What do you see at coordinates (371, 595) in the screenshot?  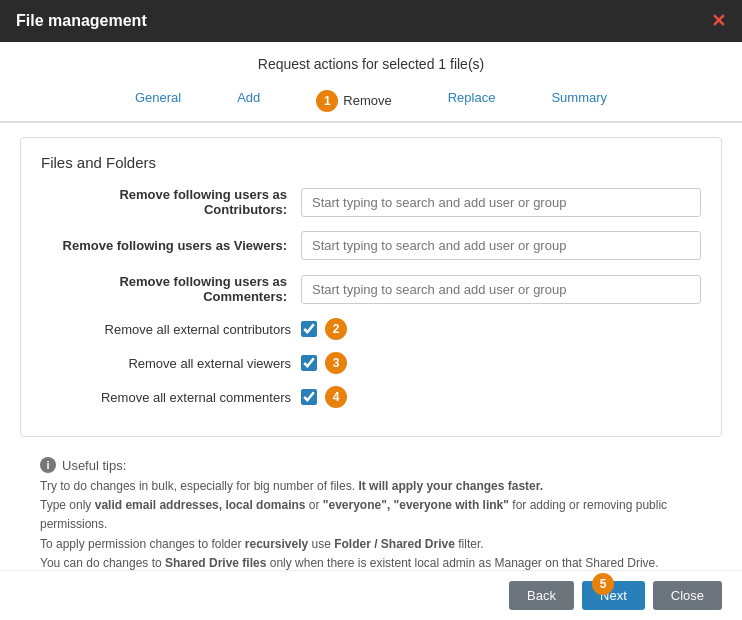 I see `footer: 5 Back Next Close` at bounding box center [371, 595].